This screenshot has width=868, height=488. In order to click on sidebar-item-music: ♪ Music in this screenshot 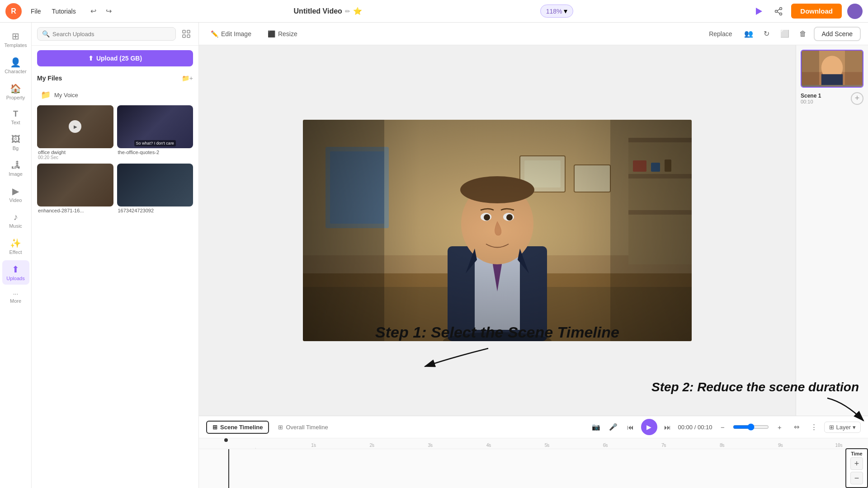, I will do `click(16, 221)`.